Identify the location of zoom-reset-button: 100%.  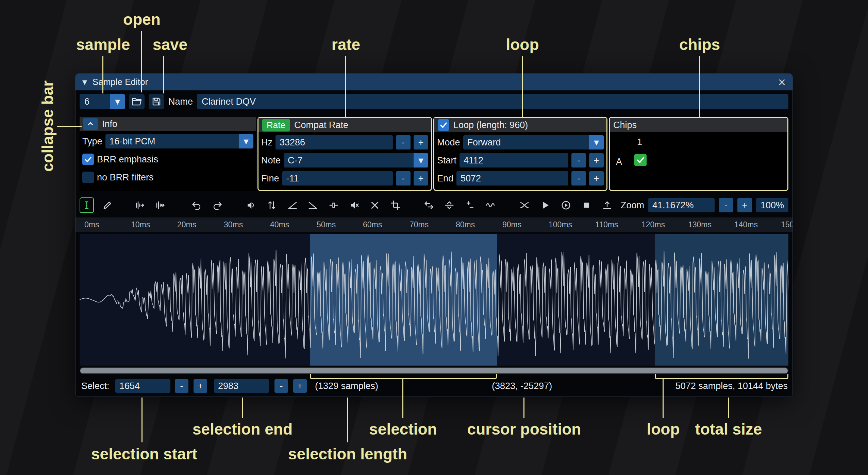
(772, 205).